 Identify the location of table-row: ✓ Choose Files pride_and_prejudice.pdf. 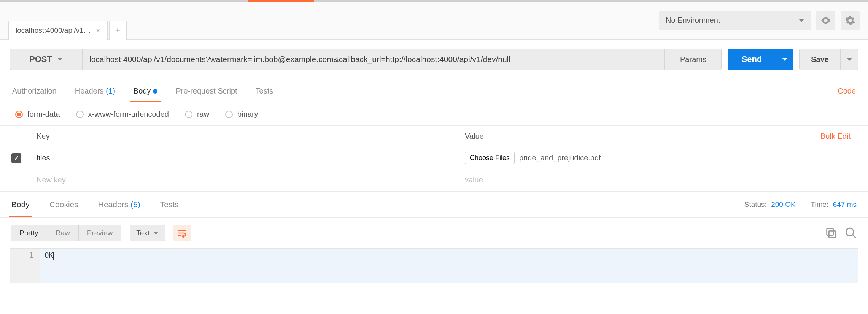
(434, 158).